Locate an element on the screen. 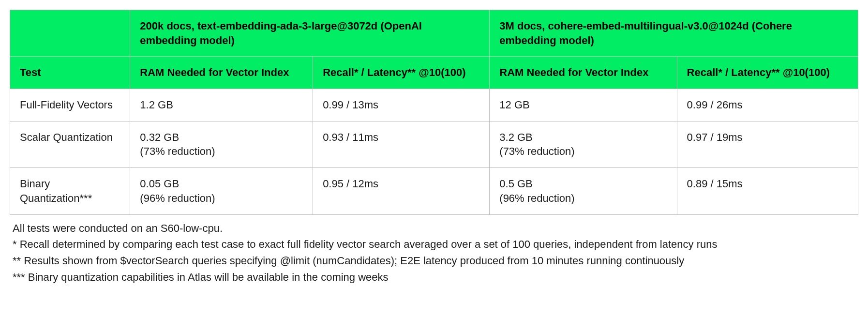 The image size is (868, 333). cell-recall2: 0.99 / 26ms is located at coordinates (767, 106).